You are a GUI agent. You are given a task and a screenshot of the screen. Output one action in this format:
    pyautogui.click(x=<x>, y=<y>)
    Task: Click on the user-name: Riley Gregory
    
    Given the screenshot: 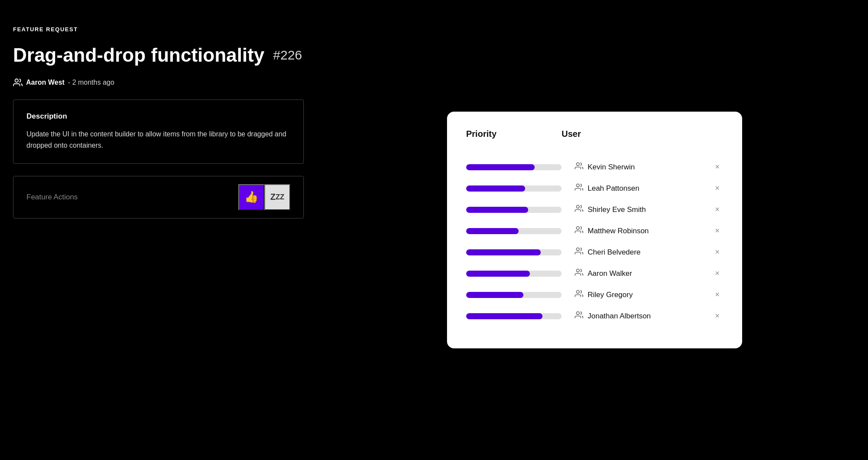 What is the action you would take?
    pyautogui.click(x=610, y=295)
    